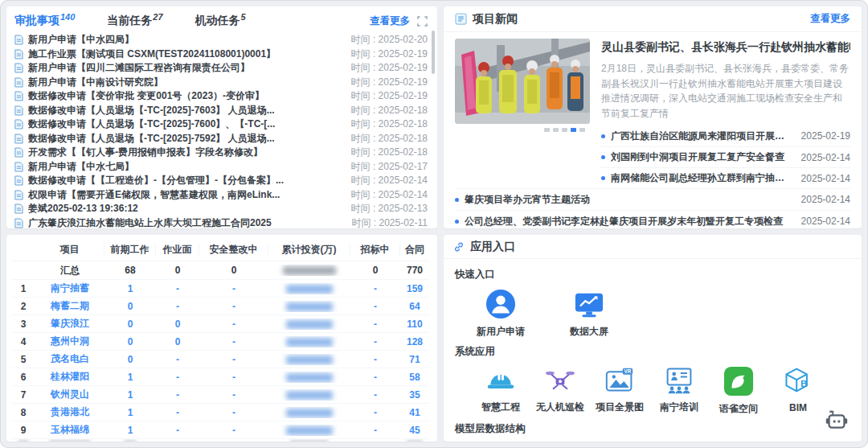  I want to click on col-bidding: 招标中, so click(375, 249).